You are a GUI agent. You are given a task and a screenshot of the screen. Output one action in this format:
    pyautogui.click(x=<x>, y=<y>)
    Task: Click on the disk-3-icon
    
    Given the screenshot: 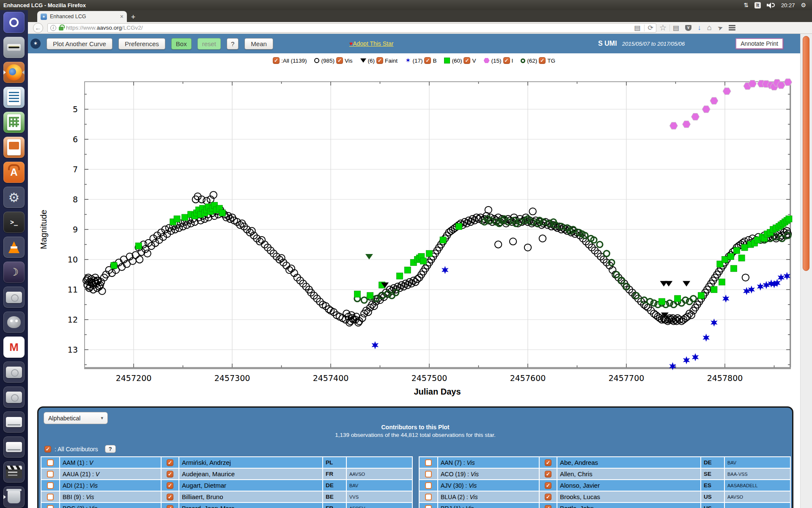 What is the action you would take?
    pyautogui.click(x=14, y=397)
    